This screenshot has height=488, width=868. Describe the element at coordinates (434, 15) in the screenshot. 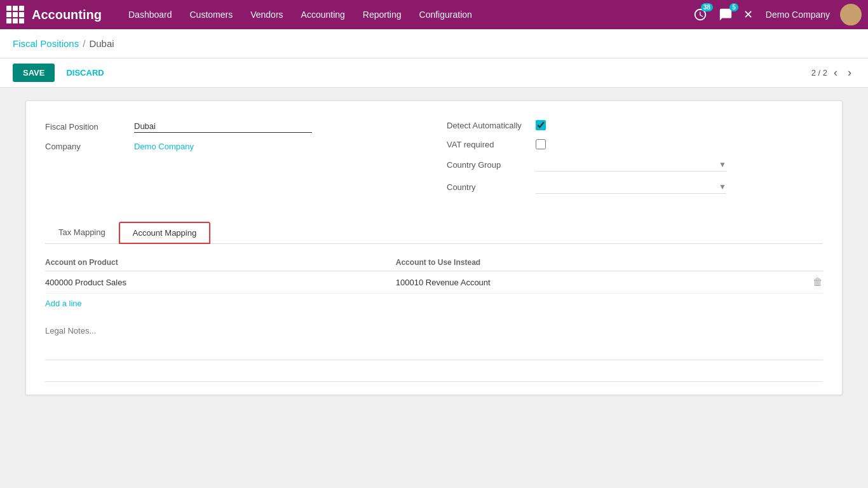

I see `top-navigation: Accounting Dashboard Customers Vendors A…` at that location.